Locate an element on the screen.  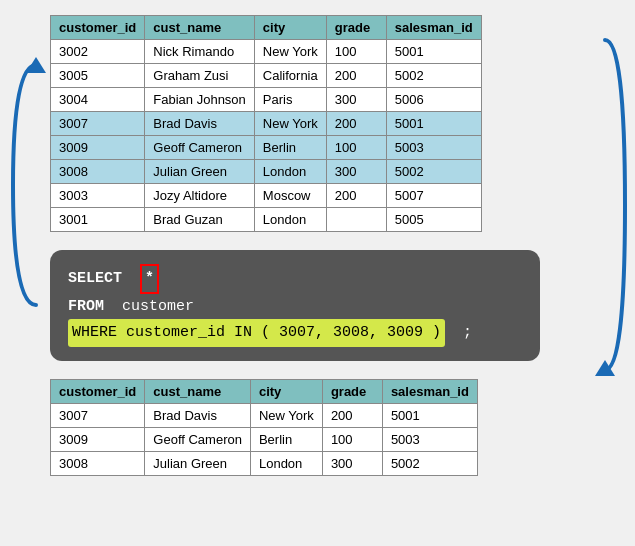
bottom-col-header-grade: grade is located at coordinates (352, 391).